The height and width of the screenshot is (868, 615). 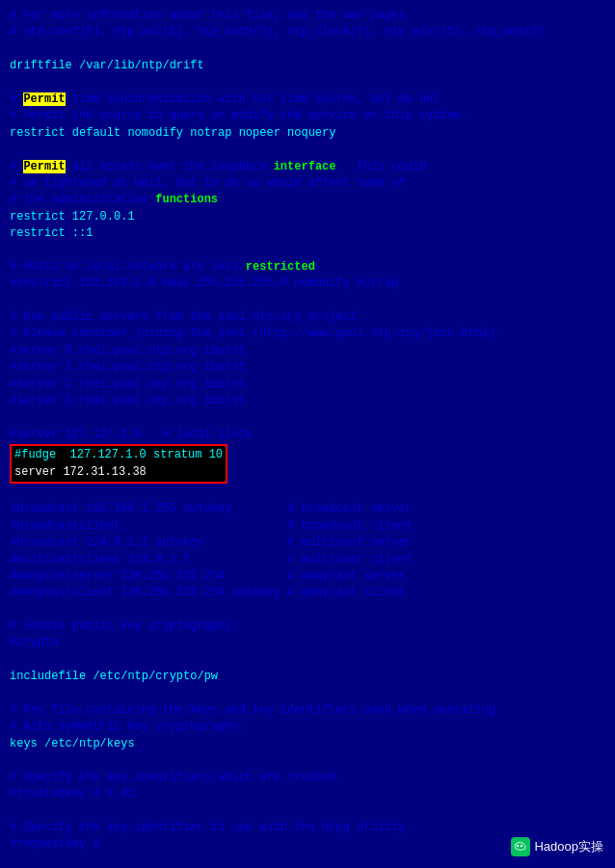 What do you see at coordinates (308, 435) in the screenshot?
I see `line-local-clock: #server 127.127.1.0 # local clock` at bounding box center [308, 435].